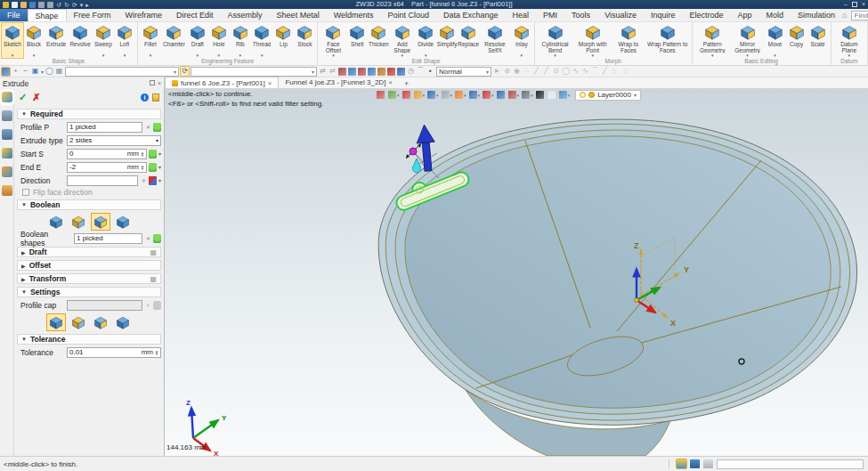 The width and height of the screenshot is (868, 471). What do you see at coordinates (333, 71) in the screenshot?
I see `unlink-icon: ⇄` at bounding box center [333, 71].